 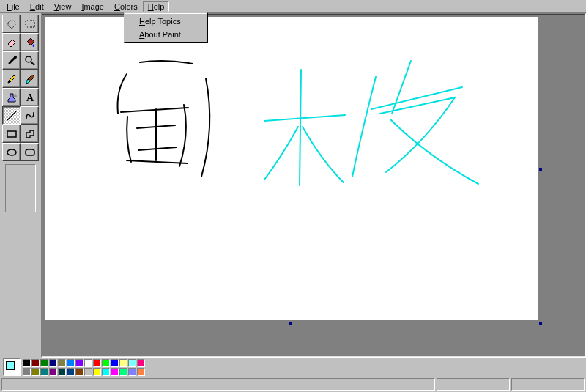 I want to click on text-tool-button, so click(x=29, y=97).